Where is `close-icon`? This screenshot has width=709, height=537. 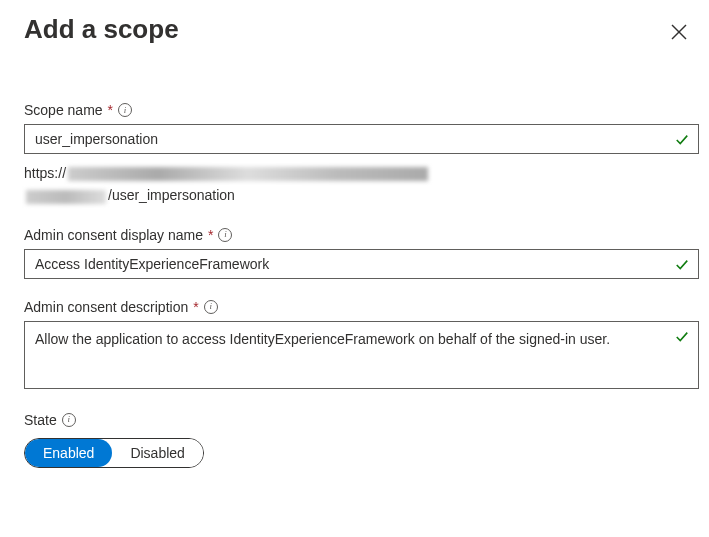 close-icon is located at coordinates (679, 32).